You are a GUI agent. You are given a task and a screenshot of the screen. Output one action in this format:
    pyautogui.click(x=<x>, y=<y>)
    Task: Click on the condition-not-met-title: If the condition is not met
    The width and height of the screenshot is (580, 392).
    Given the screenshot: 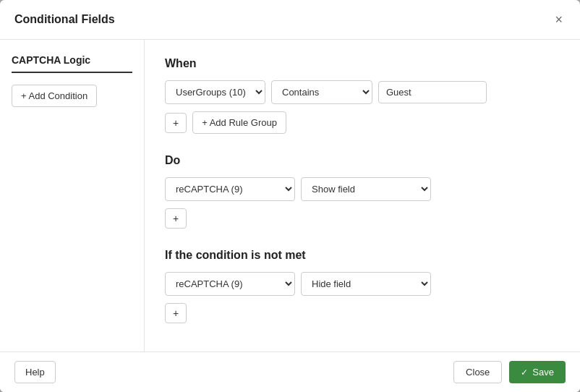 What is the action you would take?
    pyautogui.click(x=362, y=255)
    